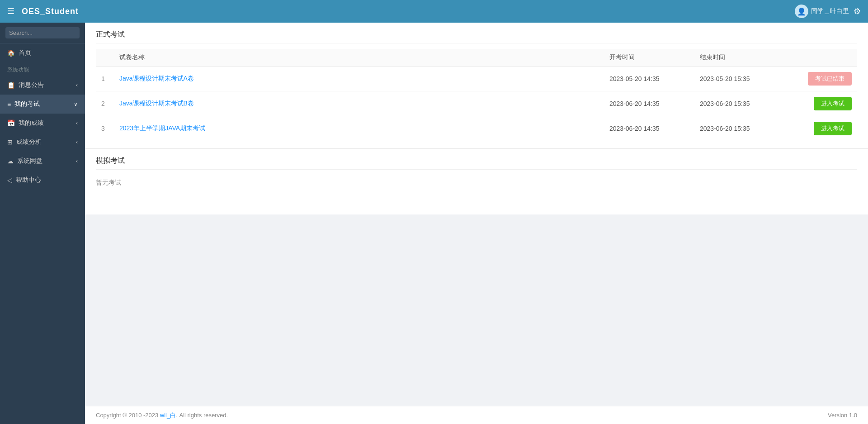  Describe the element at coordinates (828, 11) in the screenshot. I see `header-right: 👤 同学＿叶白里 ⚙` at that location.